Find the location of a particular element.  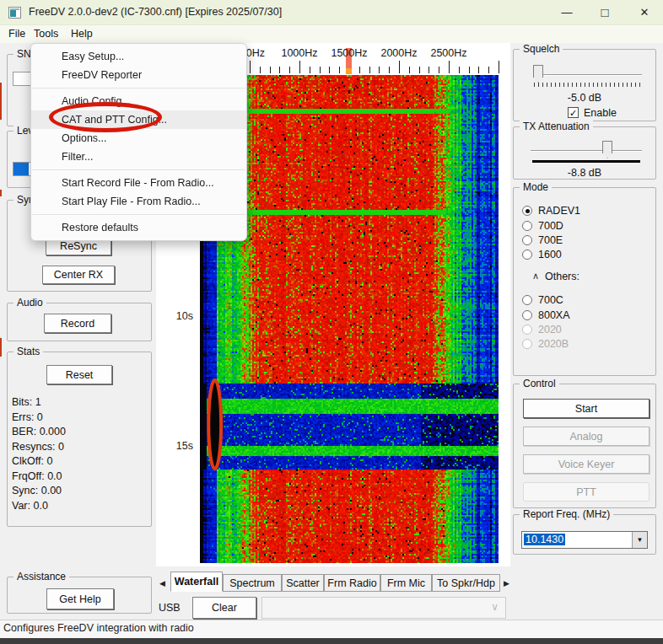

mode-label-700d: 700D is located at coordinates (551, 226).